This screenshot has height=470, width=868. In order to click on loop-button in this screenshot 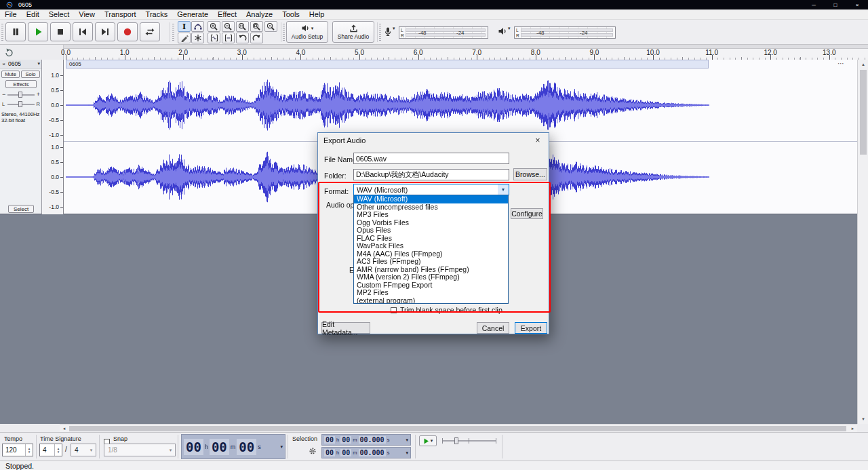, I will do `click(150, 32)`.